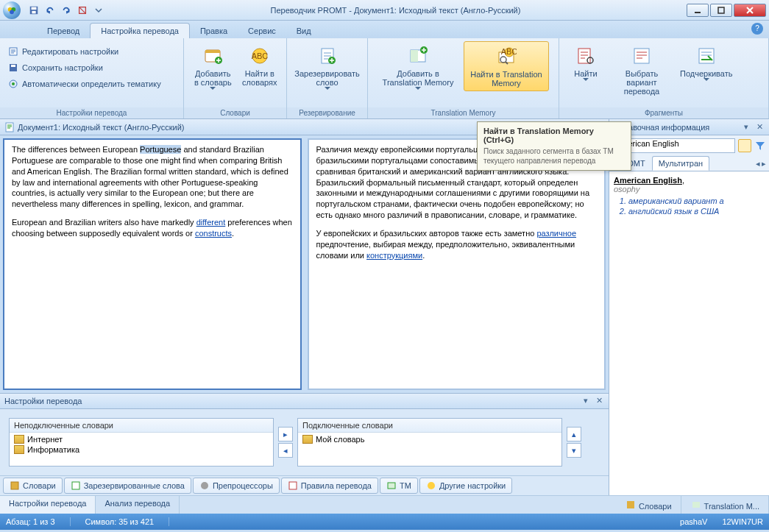 The width and height of the screenshot is (769, 532). Describe the element at coordinates (128, 486) in the screenshot. I see `settings-tab-reserved: Зарезервированные слова` at that location.